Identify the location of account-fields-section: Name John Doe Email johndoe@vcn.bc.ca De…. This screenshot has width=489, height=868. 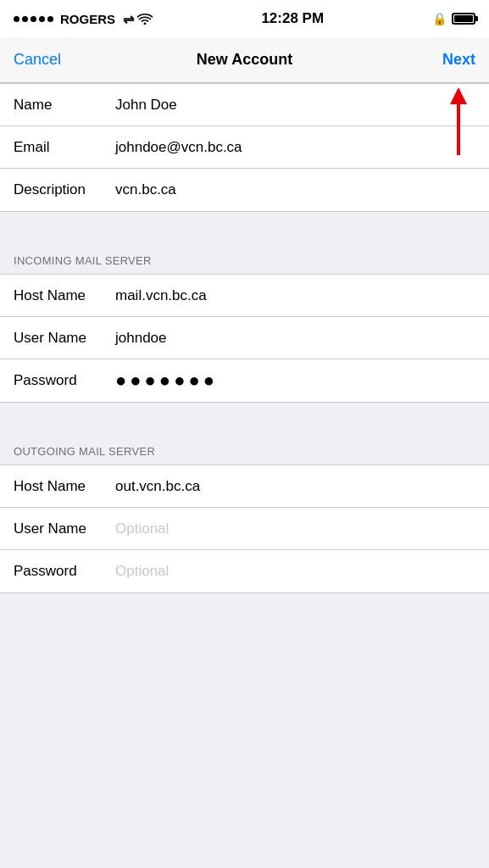
(244, 147).